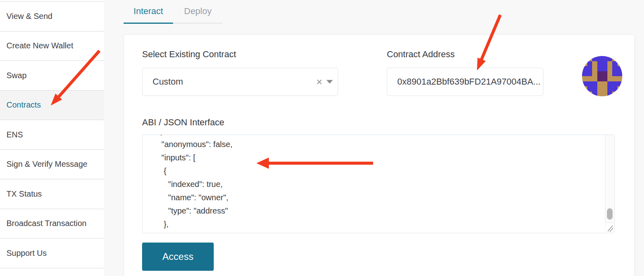 The image size is (644, 276). What do you see at coordinates (320, 82) in the screenshot?
I see `clear-icon: ×` at bounding box center [320, 82].